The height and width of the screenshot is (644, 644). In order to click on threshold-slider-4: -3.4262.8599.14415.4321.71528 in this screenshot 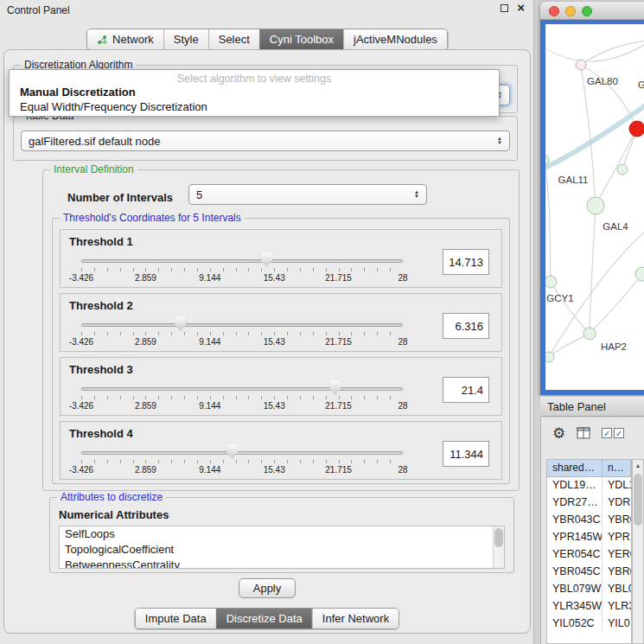, I will do `click(242, 461)`.